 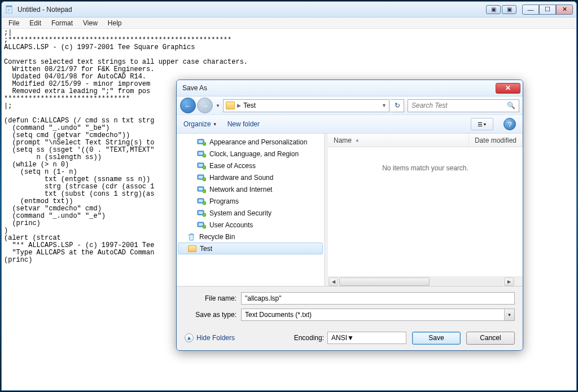 What do you see at coordinates (350, 88) in the screenshot?
I see `dialog-titlebar: Save As ✕` at bounding box center [350, 88].